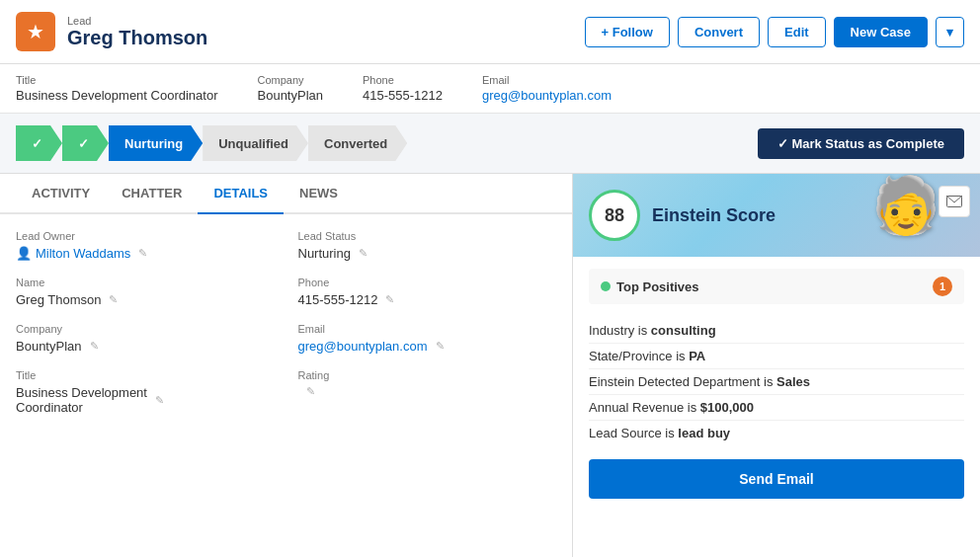 The width and height of the screenshot is (980, 557). I want to click on step-done-2: ✓, so click(85, 143).